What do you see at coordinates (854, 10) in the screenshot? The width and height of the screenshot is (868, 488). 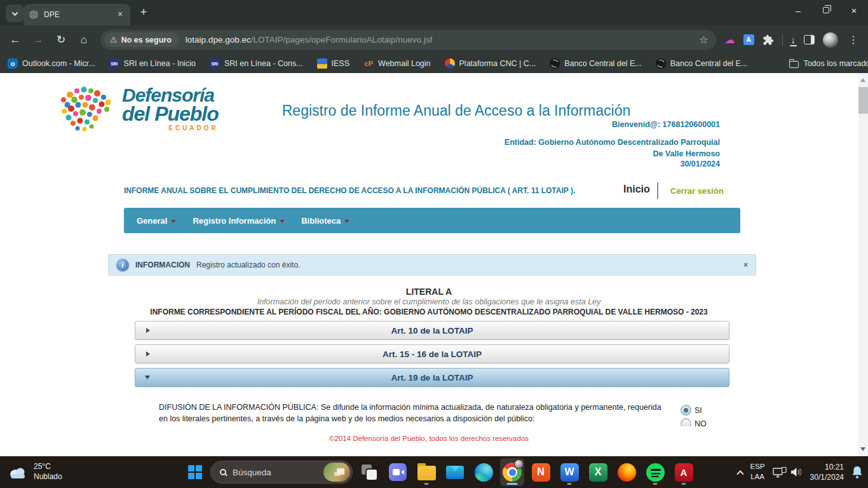 I see `close-button: ×` at bounding box center [854, 10].